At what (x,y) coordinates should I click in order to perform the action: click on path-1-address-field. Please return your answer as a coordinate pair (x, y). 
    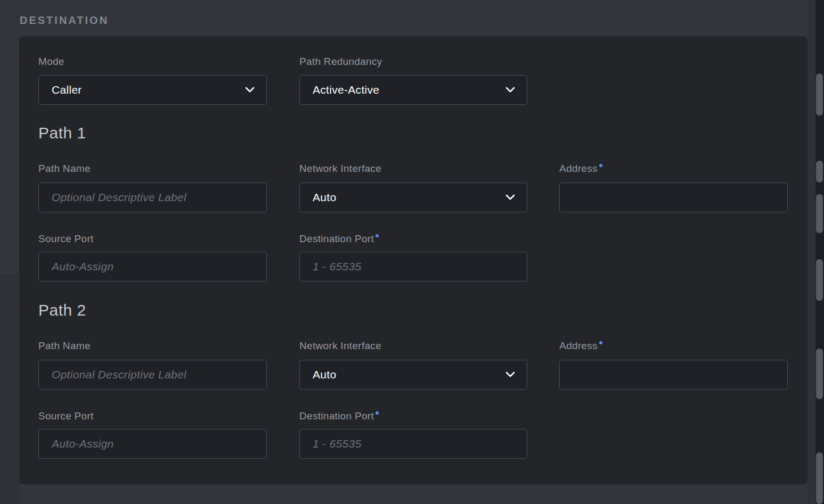
    Looking at the image, I should click on (673, 197).